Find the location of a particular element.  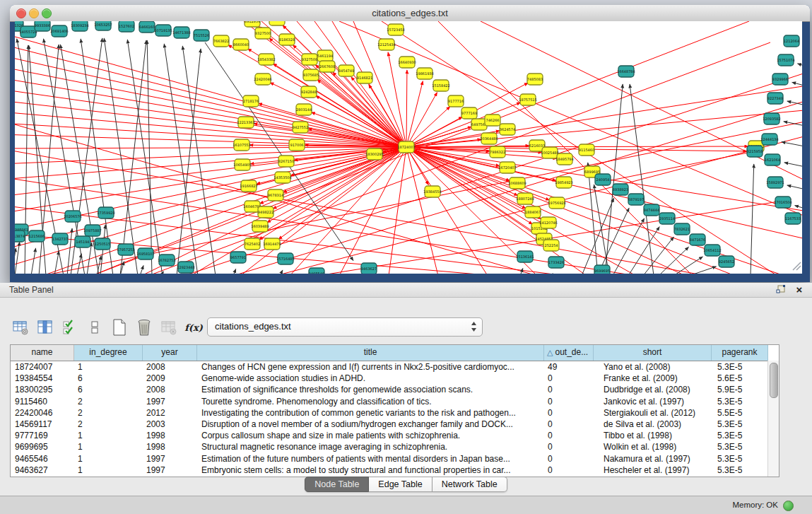

graph-node-label: 1215686 is located at coordinates (37, 236).